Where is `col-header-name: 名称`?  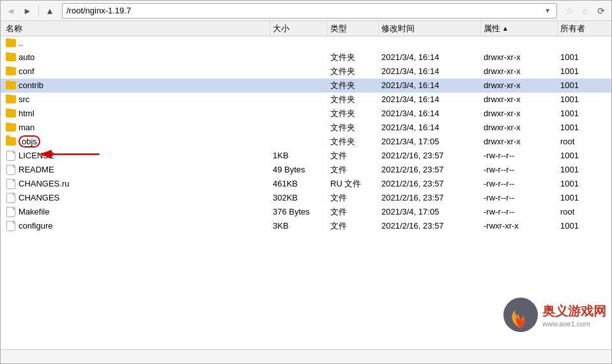 col-header-name: 名称 is located at coordinates (137, 28).